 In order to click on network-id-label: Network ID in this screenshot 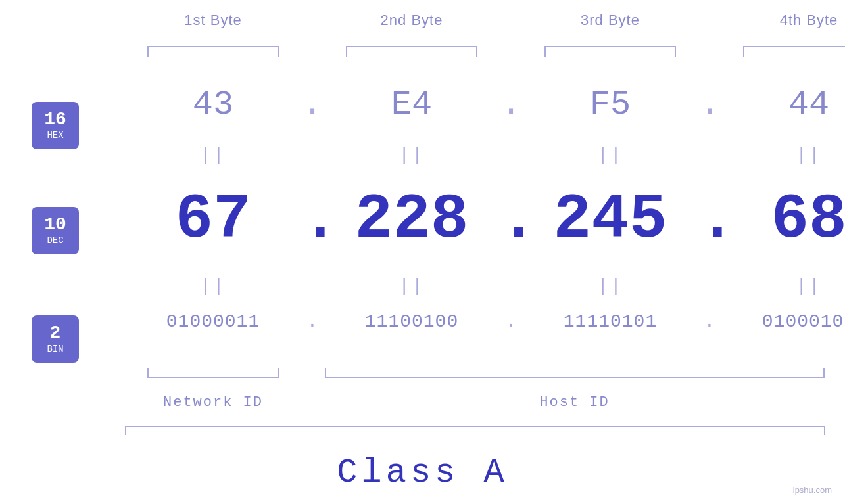, I will do `click(213, 402)`.